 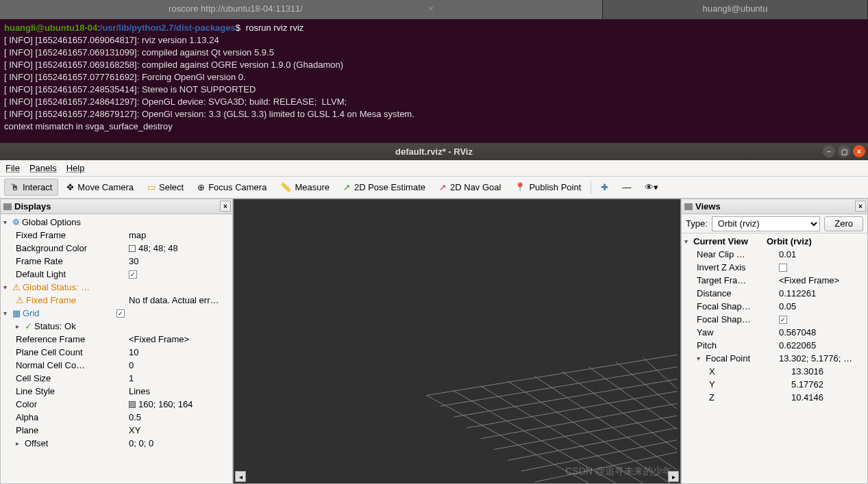 What do you see at coordinates (168, 27) in the screenshot?
I see `terminal-path: /usr/lib/python2.7/dist-packages` at bounding box center [168, 27].